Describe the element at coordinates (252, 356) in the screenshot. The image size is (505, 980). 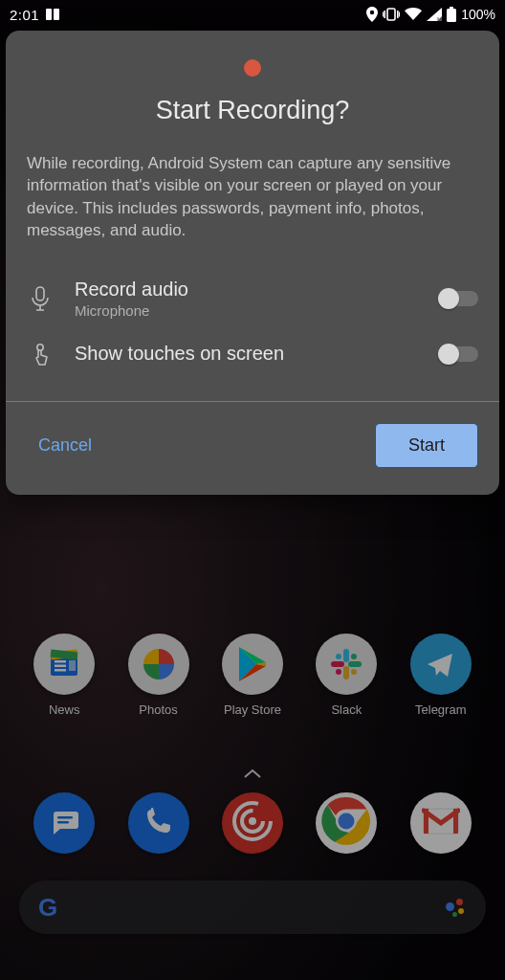
I see `option-show-touches: Show touches on screen` at that location.